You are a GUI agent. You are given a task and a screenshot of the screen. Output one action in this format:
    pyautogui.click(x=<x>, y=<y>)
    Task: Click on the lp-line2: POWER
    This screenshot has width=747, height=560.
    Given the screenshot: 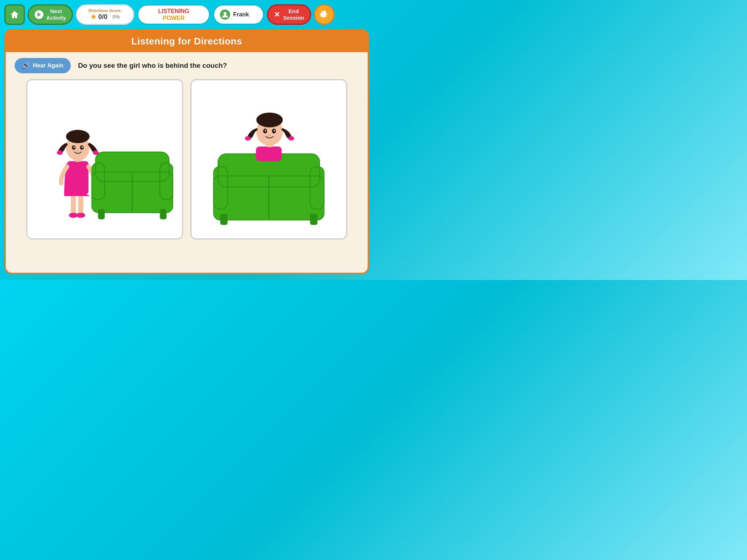 What is the action you would take?
    pyautogui.click(x=174, y=18)
    